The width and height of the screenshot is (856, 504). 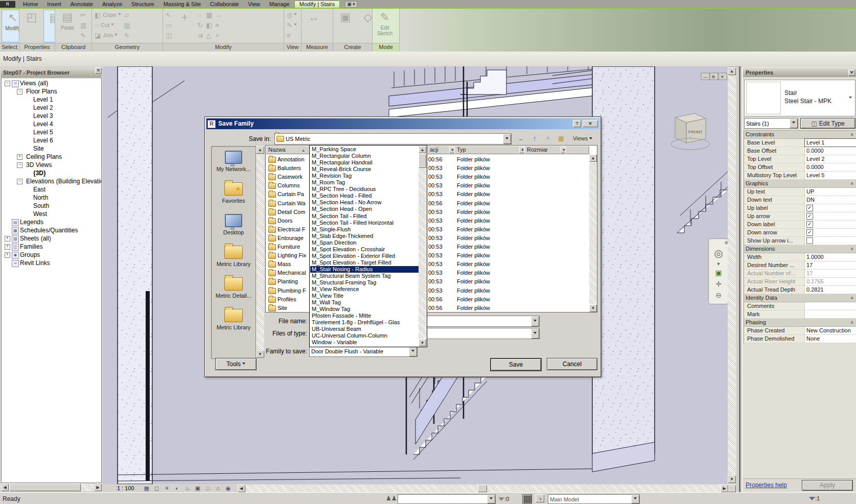 I want to click on cope-button: ◧Cope, so click(x=108, y=15).